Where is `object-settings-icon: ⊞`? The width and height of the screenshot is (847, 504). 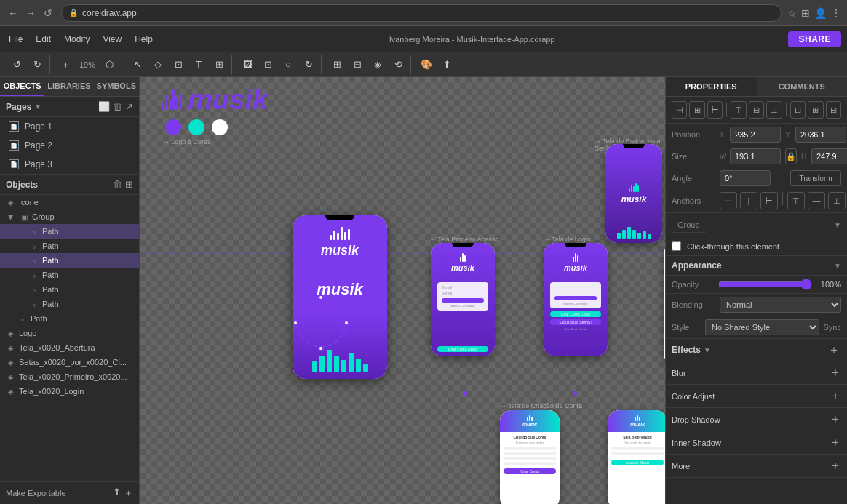
object-settings-icon: ⊞ is located at coordinates (130, 185).